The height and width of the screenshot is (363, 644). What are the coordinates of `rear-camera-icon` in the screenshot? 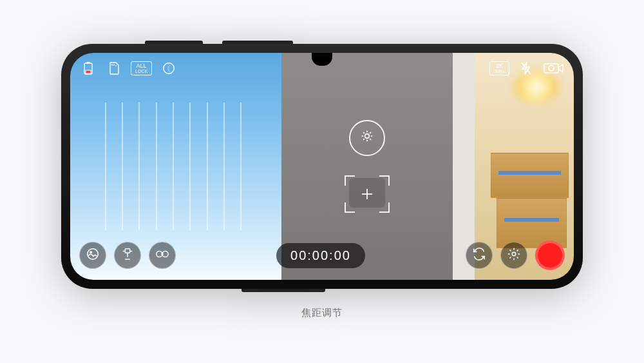 It's located at (554, 68).